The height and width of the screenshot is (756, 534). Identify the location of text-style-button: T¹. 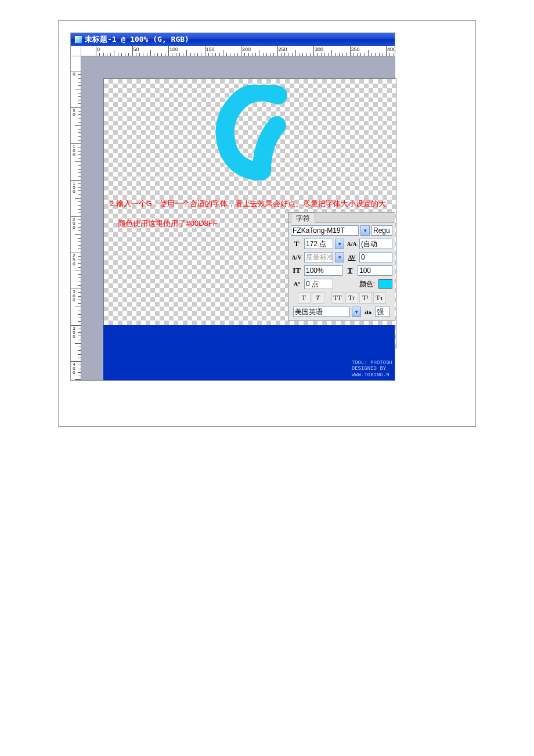
(366, 298).